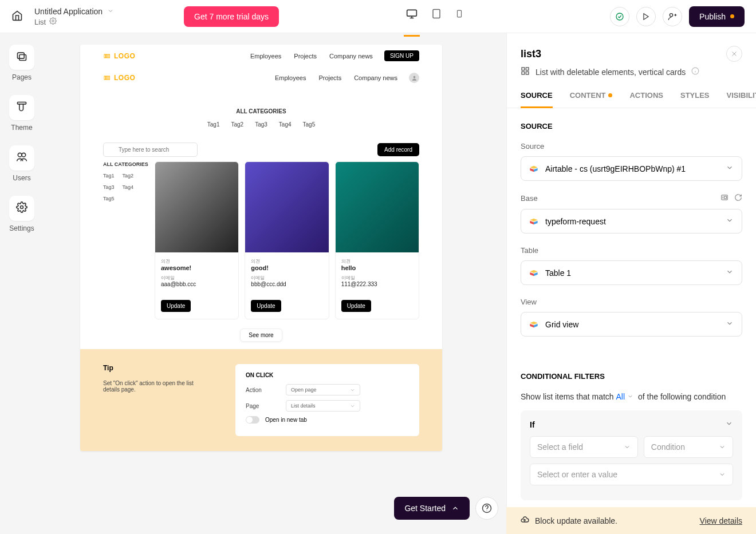 The image size is (756, 534). I want to click on tag-item: Tag4, so click(285, 125).